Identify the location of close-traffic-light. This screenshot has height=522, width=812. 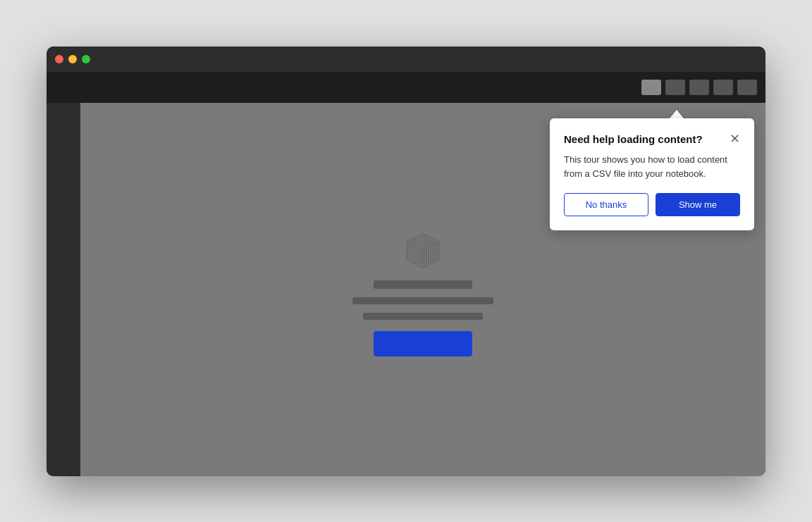
(59, 59).